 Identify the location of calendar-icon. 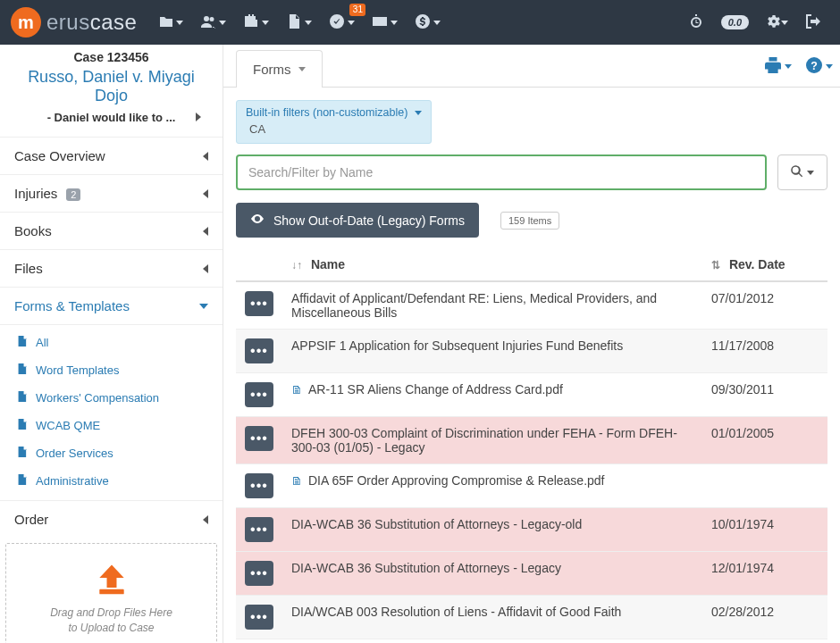
(251, 23).